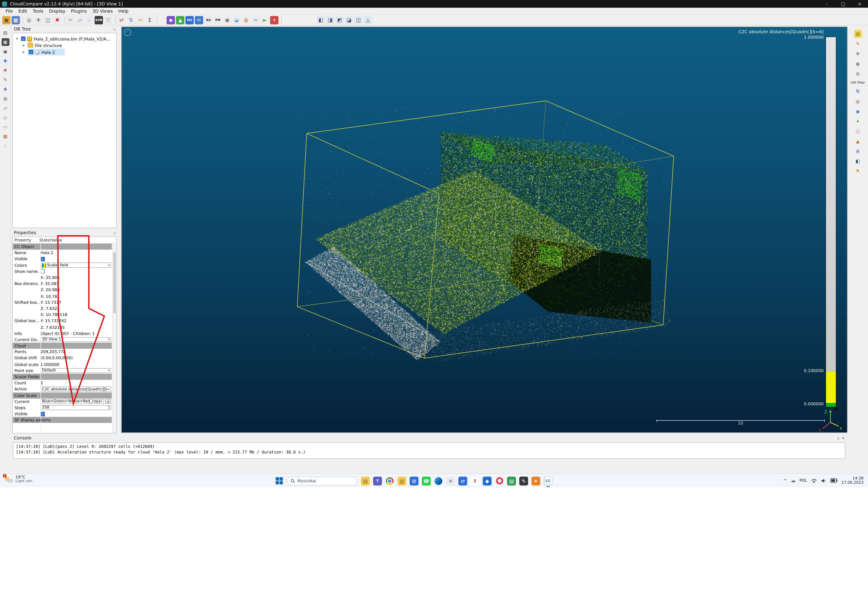 Image resolution: width=868 pixels, height=604 pixels. What do you see at coordinates (339, 20) in the screenshot?
I see `left-view-icon: ◩` at bounding box center [339, 20].